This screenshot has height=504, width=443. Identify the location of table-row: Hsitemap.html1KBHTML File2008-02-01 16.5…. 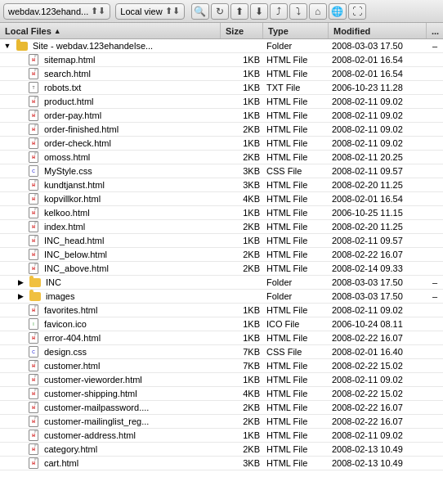
(222, 61).